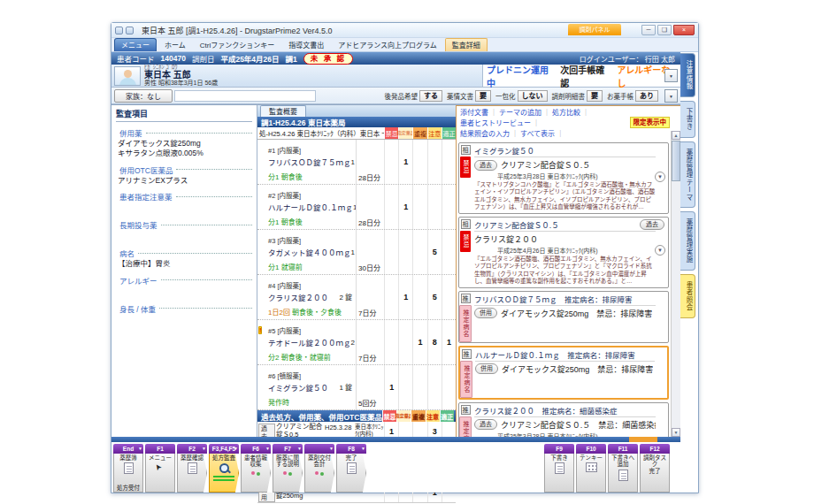 The width and height of the screenshot is (814, 504). Describe the element at coordinates (128, 469) in the screenshot. I see `function-key-button: End▼ 薬歴簿 処方受付` at that location.